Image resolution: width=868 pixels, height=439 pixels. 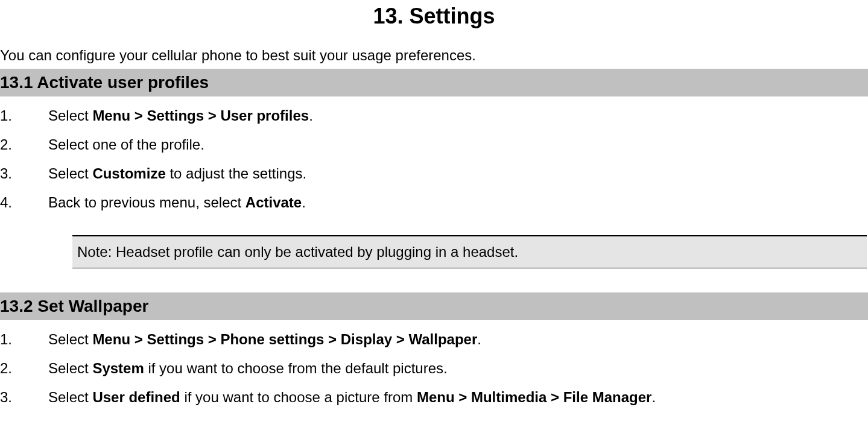 What do you see at coordinates (434, 16) in the screenshot?
I see `chapter-title: 13. Settings` at bounding box center [434, 16].